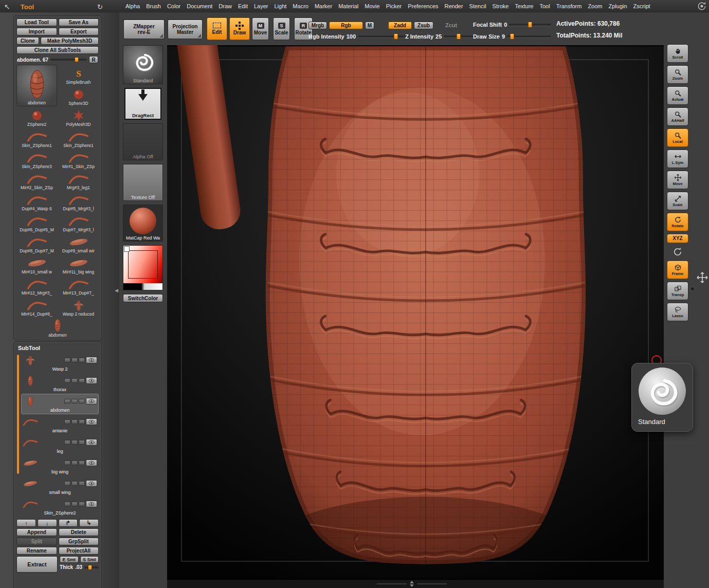 The image size is (709, 588). What do you see at coordinates (89, 523) in the screenshot?
I see `insert-below-button: ↳` at bounding box center [89, 523].